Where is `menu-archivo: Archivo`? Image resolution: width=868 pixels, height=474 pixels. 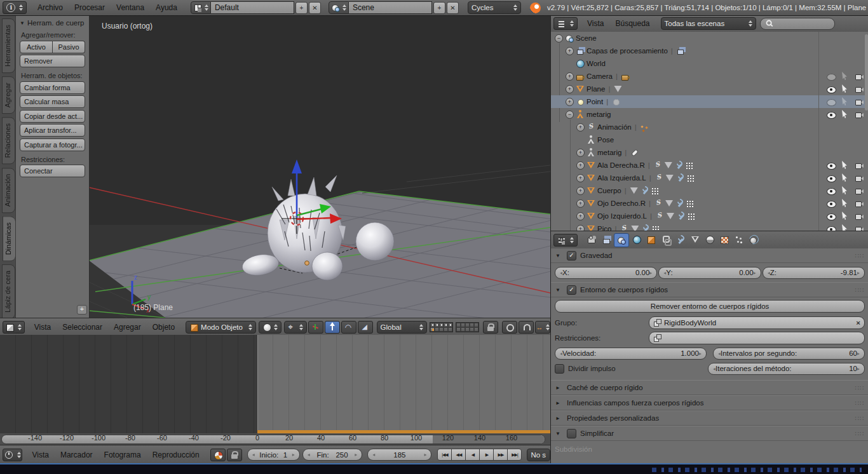 menu-archivo: Archivo is located at coordinates (50, 8).